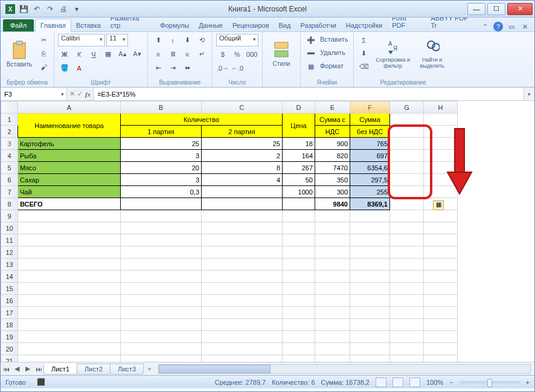 Image resolution: width=535 pixels, height=392 pixels. Describe the element at coordinates (10, 132) in the screenshot. I see `row-header: 2` at that location.